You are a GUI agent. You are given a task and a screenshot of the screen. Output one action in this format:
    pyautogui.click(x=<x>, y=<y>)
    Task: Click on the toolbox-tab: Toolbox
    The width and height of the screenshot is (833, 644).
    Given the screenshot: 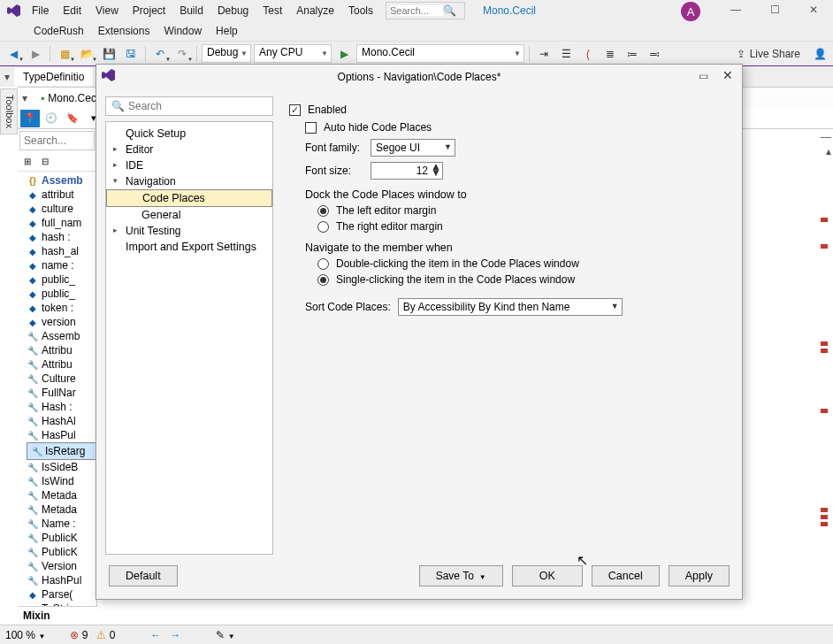 What is the action you would take?
    pyautogui.click(x=9, y=111)
    